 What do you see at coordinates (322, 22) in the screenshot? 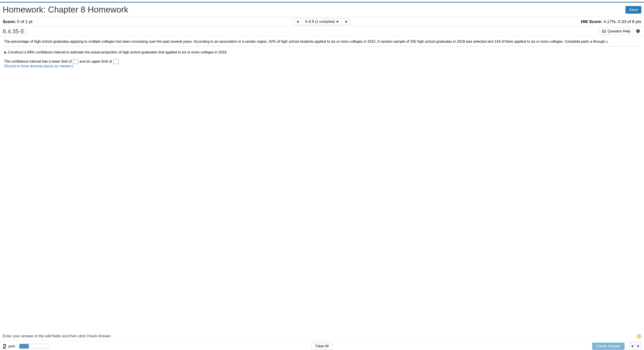
I see `question-progress-dropdown: 6 of 8 (1 complete)` at bounding box center [322, 22].